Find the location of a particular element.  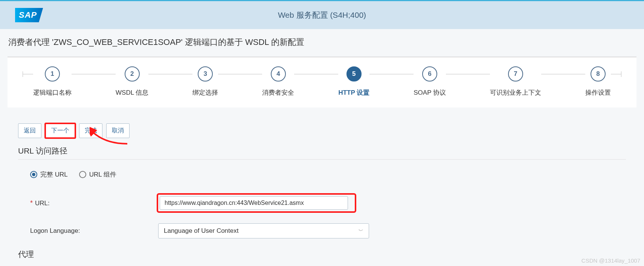

wizard-step-label: 消费者安全 is located at coordinates (278, 93).